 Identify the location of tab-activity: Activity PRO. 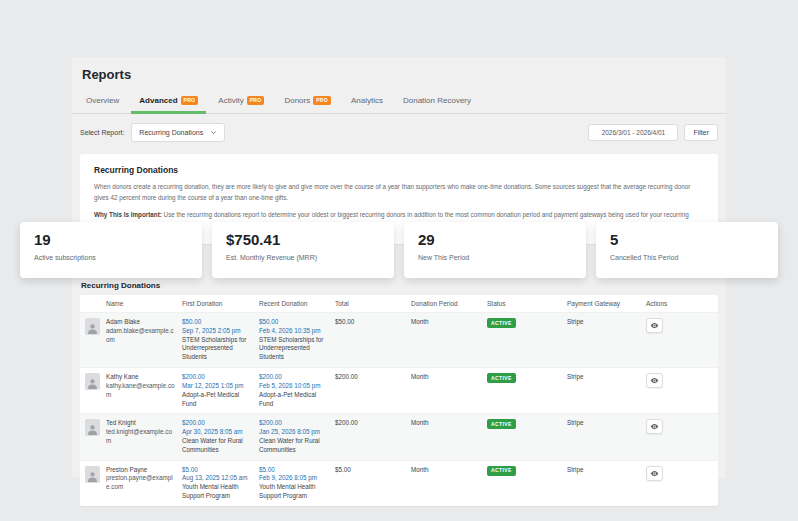
(241, 102).